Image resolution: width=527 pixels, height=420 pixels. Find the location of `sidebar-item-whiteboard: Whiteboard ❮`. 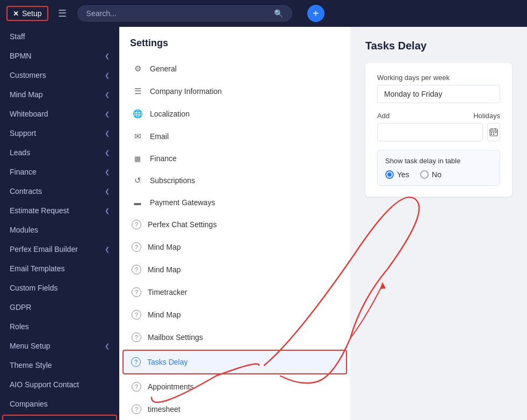

sidebar-item-whiteboard: Whiteboard ❮ is located at coordinates (60, 114).